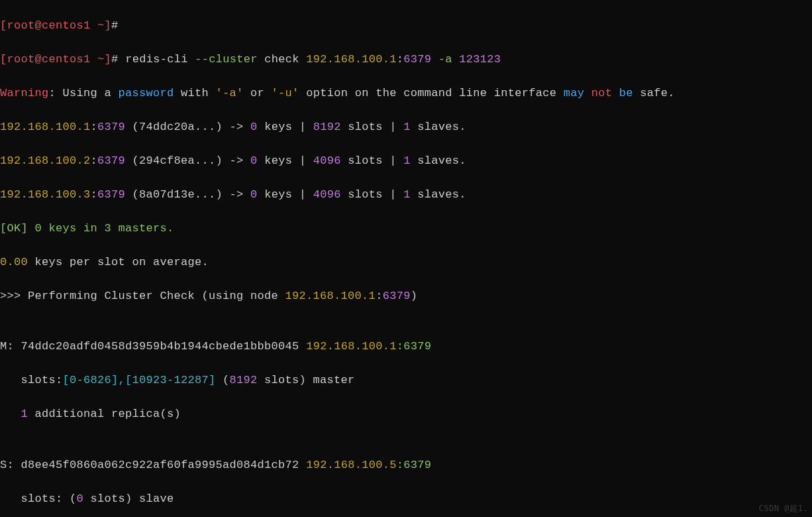  What do you see at coordinates (156, 60) in the screenshot?
I see `cmd-bin: redis-cli` at bounding box center [156, 60].